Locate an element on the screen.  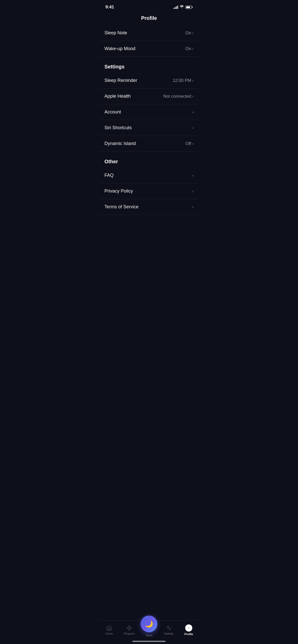
status-icons is located at coordinates (183, 7).